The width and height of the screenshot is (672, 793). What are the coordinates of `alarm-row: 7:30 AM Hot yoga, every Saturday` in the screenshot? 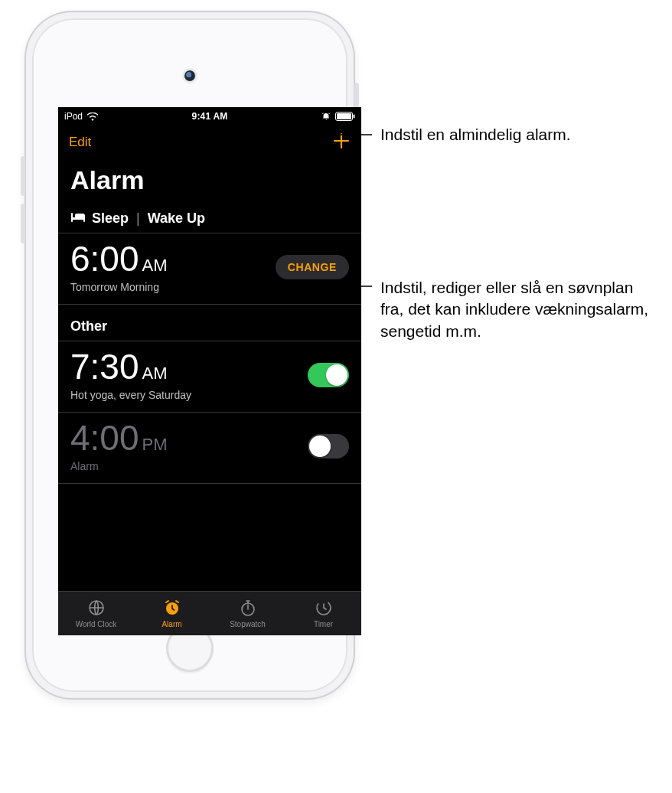 It's located at (210, 377).